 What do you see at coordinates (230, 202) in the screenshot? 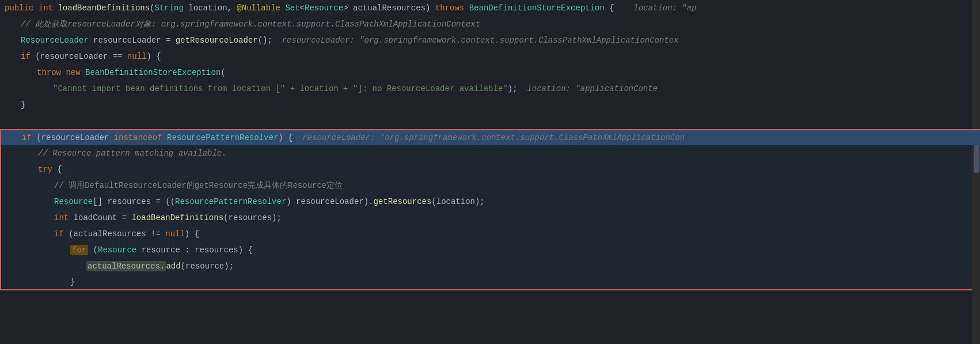
I see `type-rpr-cast: ResourcePatternResolver` at bounding box center [230, 202].